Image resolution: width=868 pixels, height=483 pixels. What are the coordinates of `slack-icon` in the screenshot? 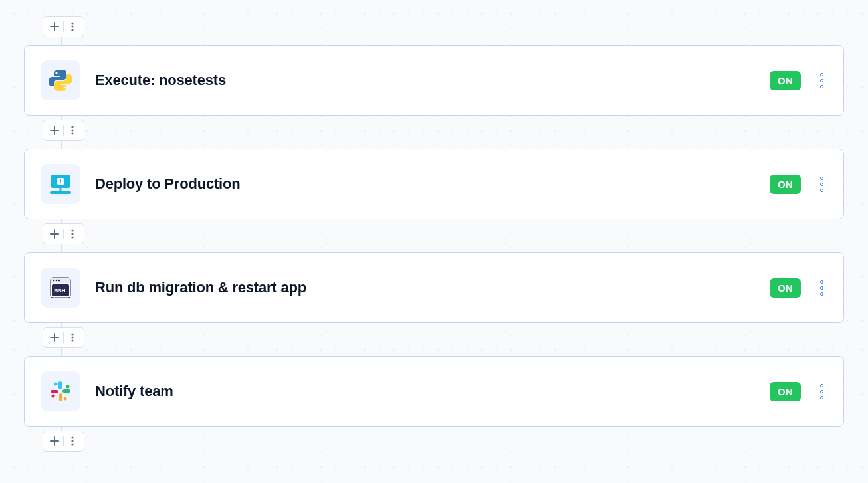 It's located at (60, 391).